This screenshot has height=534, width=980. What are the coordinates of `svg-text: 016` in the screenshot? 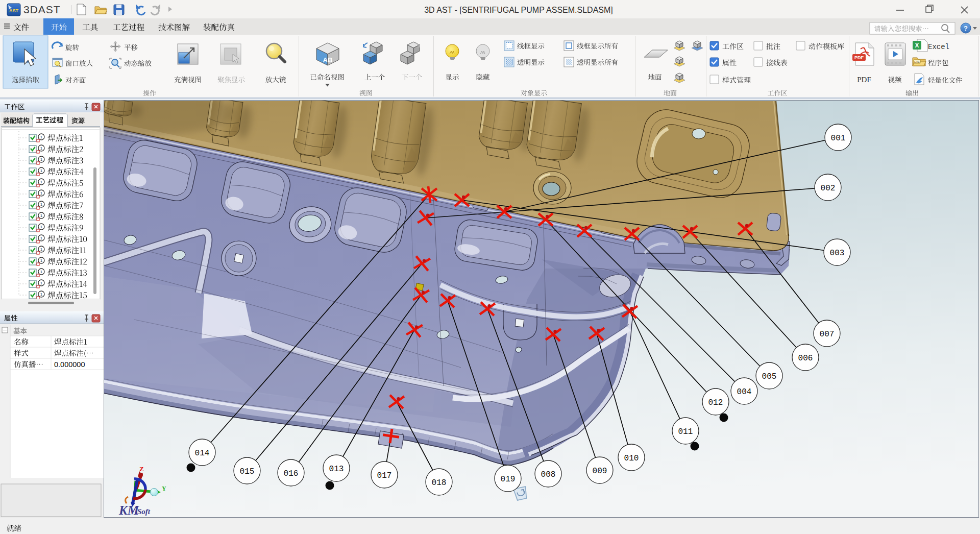 It's located at (291, 474).